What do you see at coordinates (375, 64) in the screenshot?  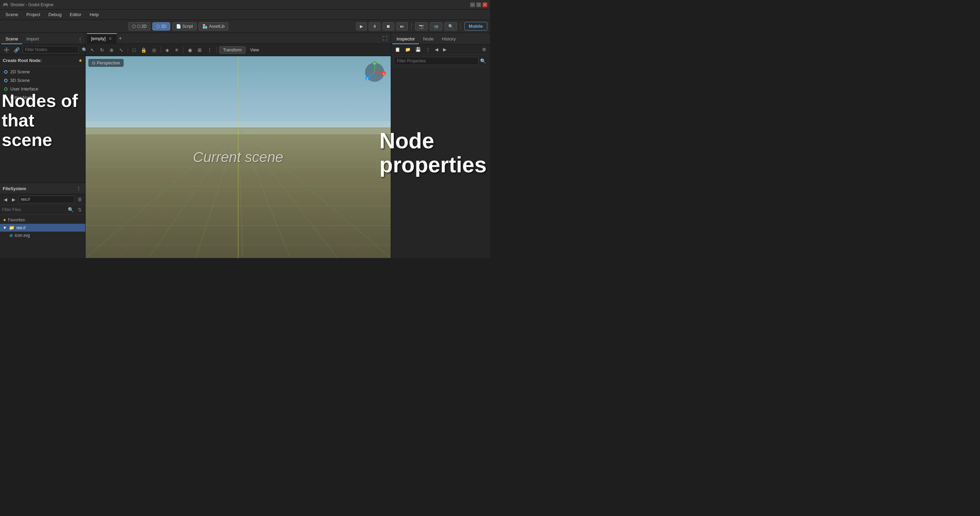 I see `svg-text: Y` at bounding box center [375, 64].